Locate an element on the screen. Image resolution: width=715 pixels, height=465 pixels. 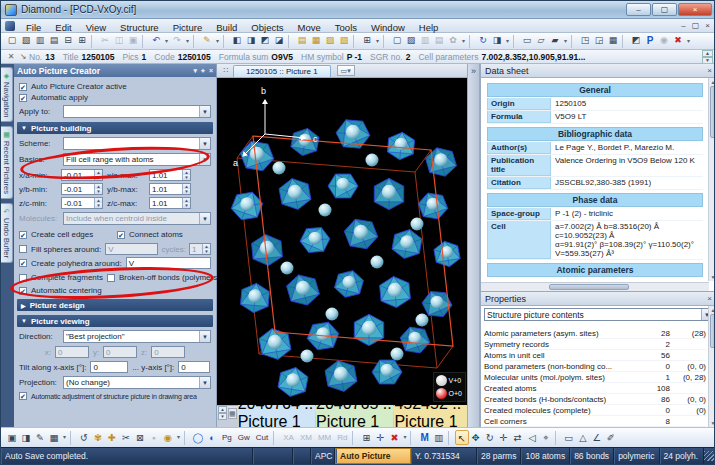
tile-windows-icon: ∷ is located at coordinates (226, 70).